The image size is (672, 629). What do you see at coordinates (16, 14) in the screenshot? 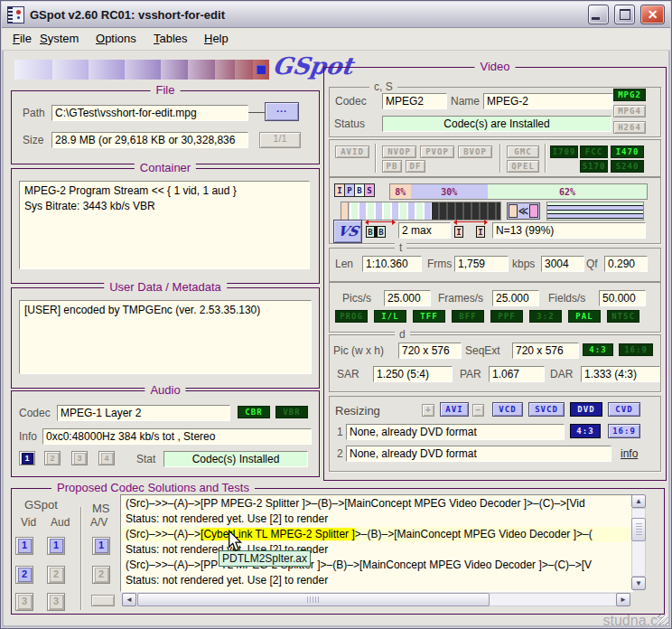
I see `app-icon` at bounding box center [16, 14].